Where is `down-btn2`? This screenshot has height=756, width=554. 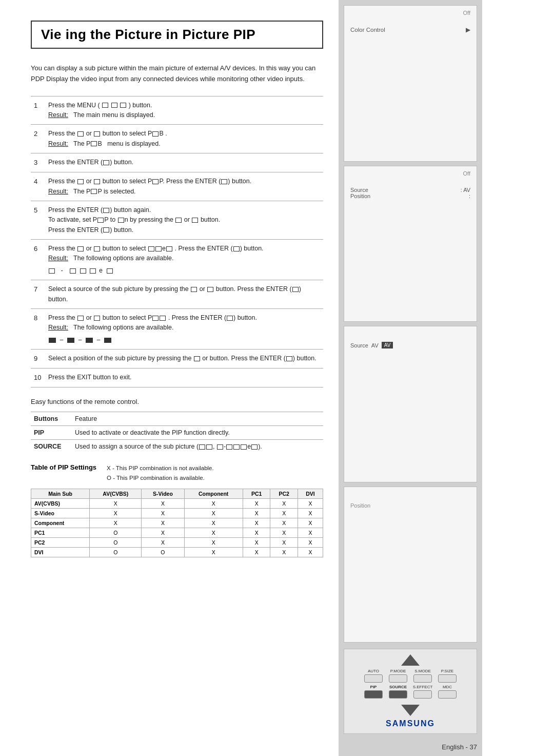 down-btn2 is located at coordinates (97, 182).